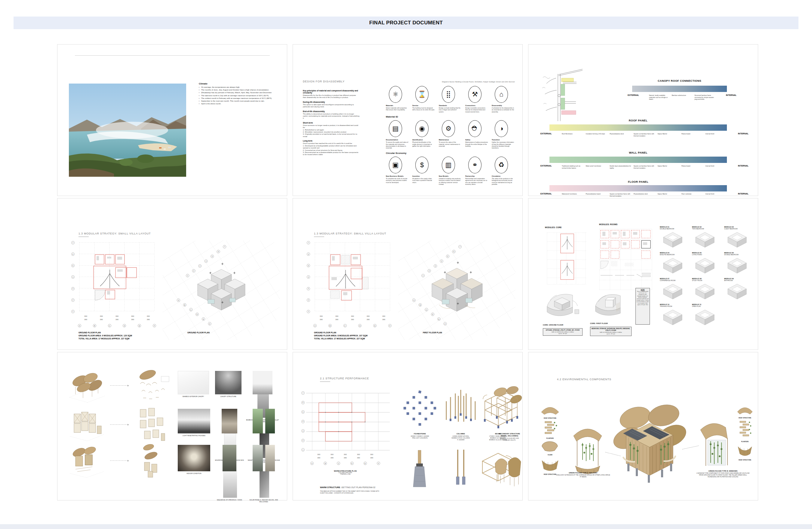  What do you see at coordinates (79, 326) in the screenshot?
I see `grid-col-label: A` at bounding box center [79, 326].